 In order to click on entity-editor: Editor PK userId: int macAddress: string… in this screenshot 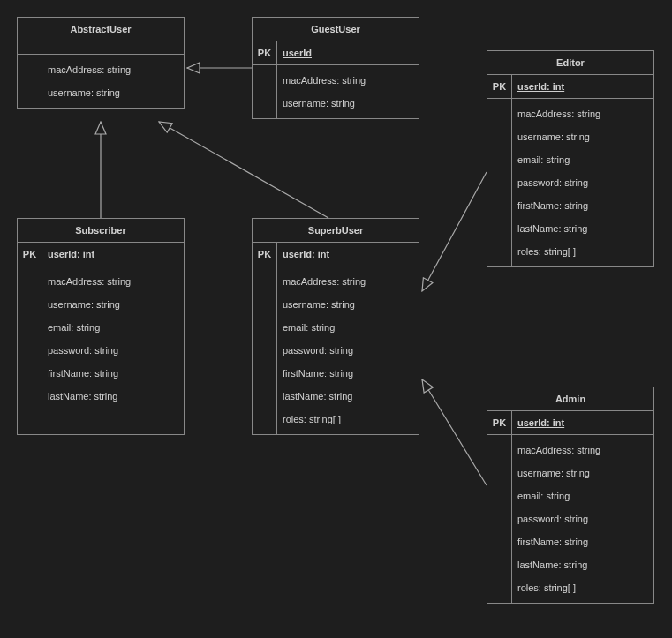, I will do `click(570, 159)`.